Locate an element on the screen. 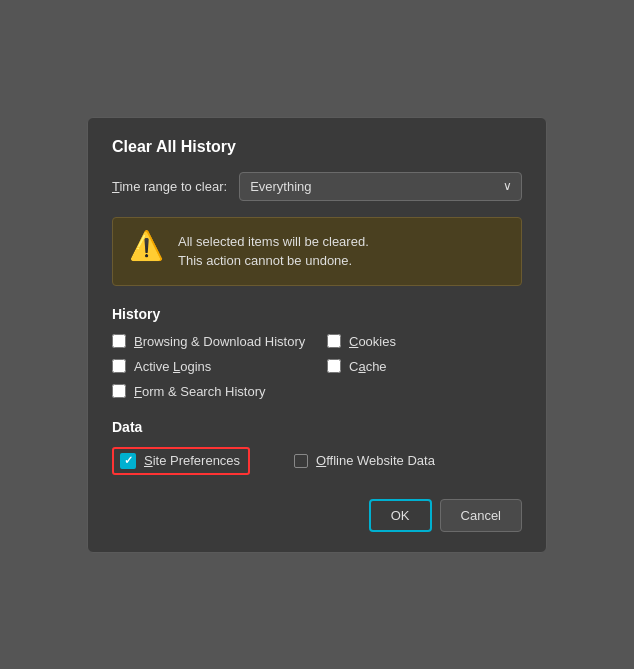 The image size is (634, 669). time-range-label: Time range to clear: is located at coordinates (170, 186).